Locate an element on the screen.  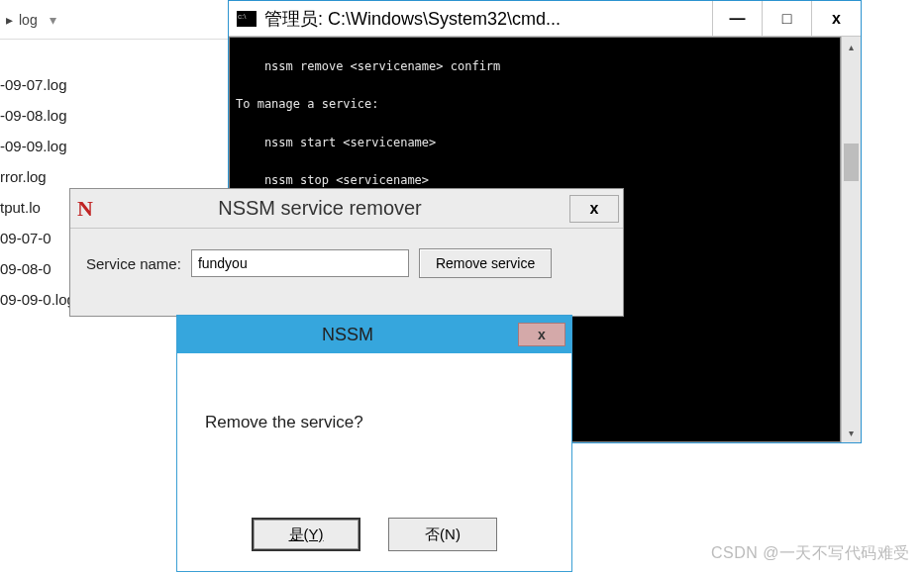
remover-title: NSSM service remover is located at coordinates (335, 208).